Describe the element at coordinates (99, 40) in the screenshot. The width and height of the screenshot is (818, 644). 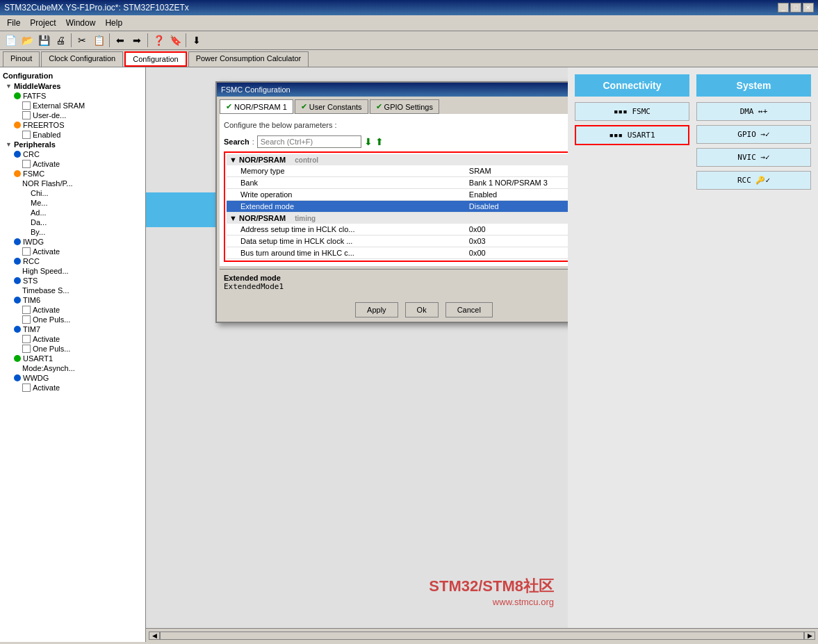
I see `copy-button: 📋` at that location.